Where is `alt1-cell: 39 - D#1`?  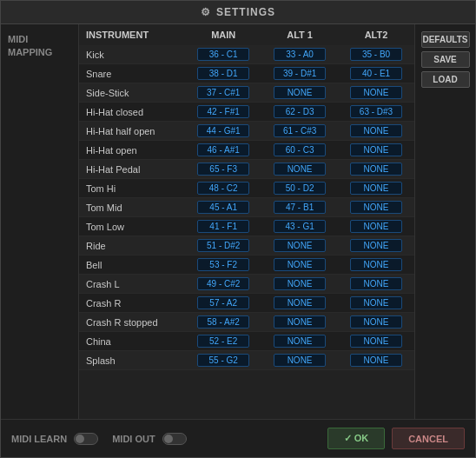
alt1-cell: 39 - D#1 is located at coordinates (300, 74).